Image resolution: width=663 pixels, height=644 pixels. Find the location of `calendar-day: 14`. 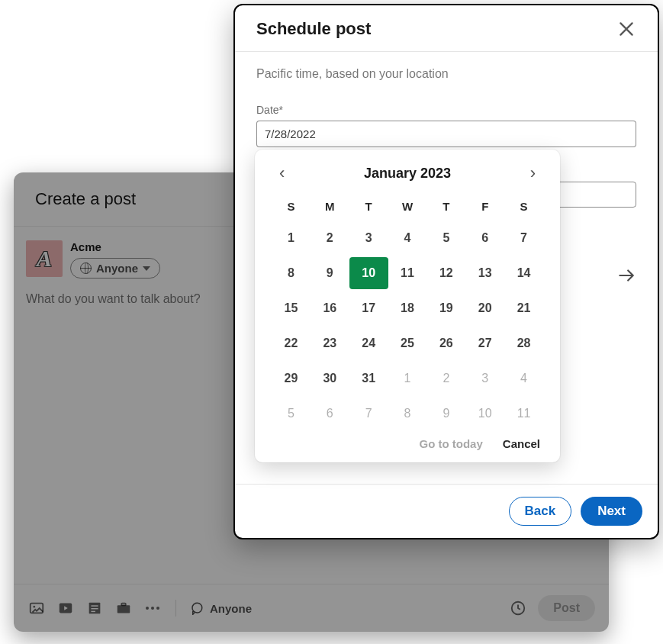

calendar-day: 14 is located at coordinates (523, 273).